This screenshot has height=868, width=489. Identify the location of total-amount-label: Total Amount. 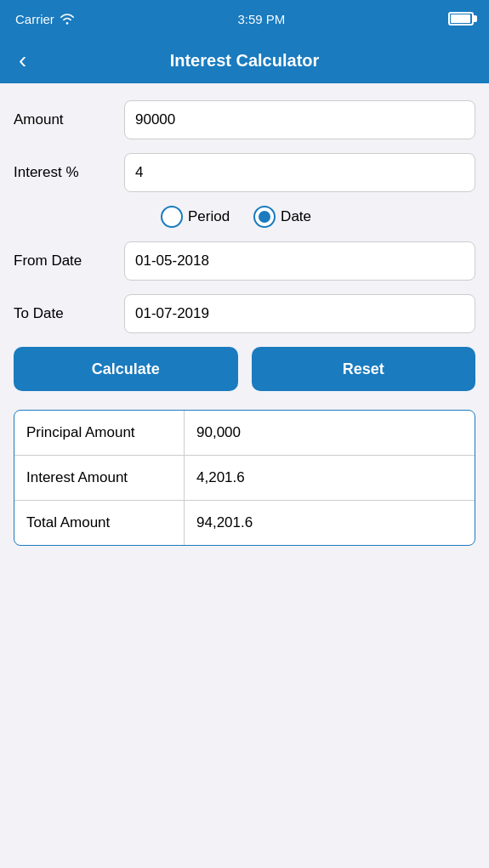
(100, 523).